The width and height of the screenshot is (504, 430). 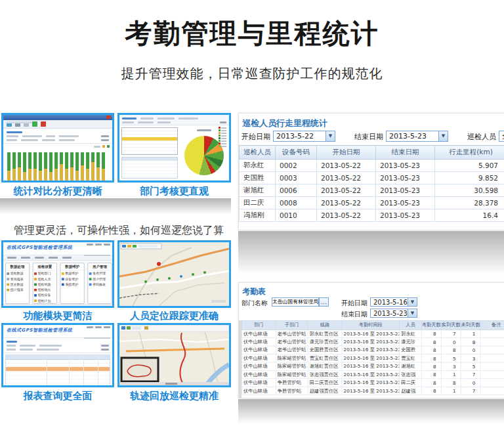 What do you see at coordinates (17, 285) in the screenshot?
I see `module-item: 历史数据` at bounding box center [17, 285].